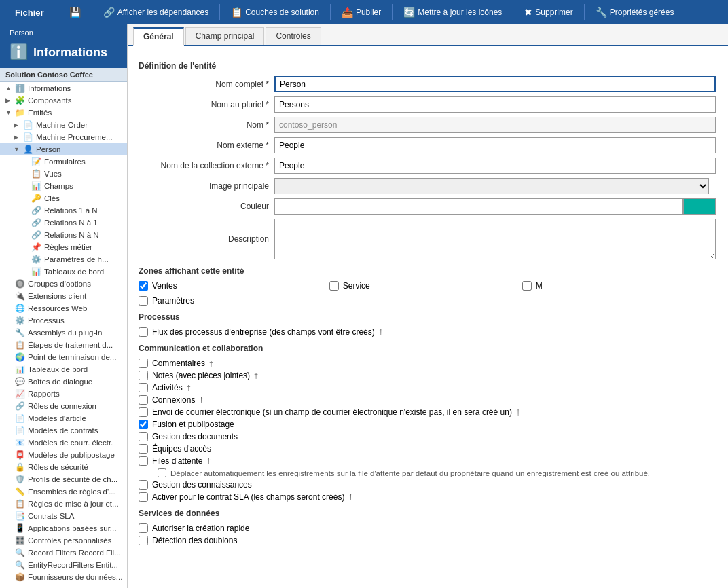 This screenshot has height=588, width=728. What do you see at coordinates (64, 247) in the screenshot?
I see `sidebar-item-regles: 📌 Règles métier` at bounding box center [64, 247].